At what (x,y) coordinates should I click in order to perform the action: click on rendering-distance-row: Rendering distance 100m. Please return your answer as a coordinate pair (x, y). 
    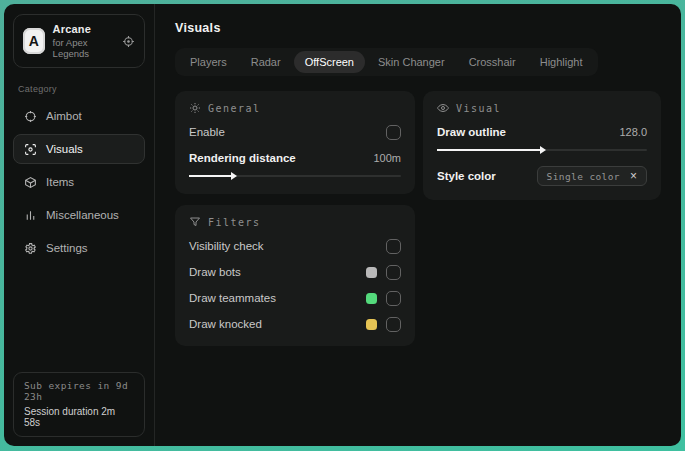
    Looking at the image, I should click on (295, 158).